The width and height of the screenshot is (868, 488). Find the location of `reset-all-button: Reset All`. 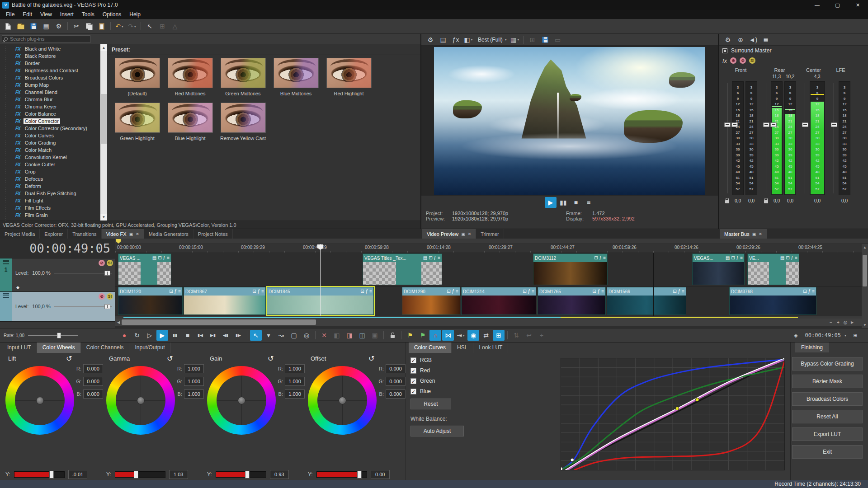

reset-all-button: Reset All is located at coordinates (827, 417).